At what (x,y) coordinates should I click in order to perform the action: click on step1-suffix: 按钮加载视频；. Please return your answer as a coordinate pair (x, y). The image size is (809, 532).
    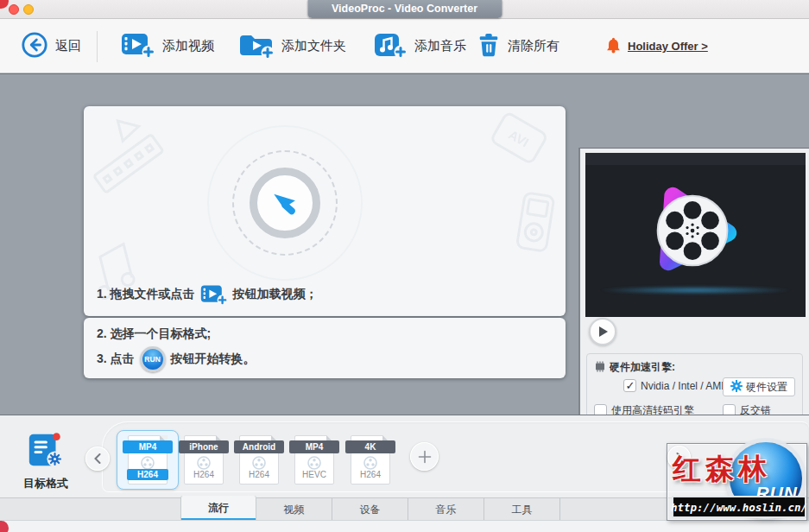
    Looking at the image, I should click on (275, 294).